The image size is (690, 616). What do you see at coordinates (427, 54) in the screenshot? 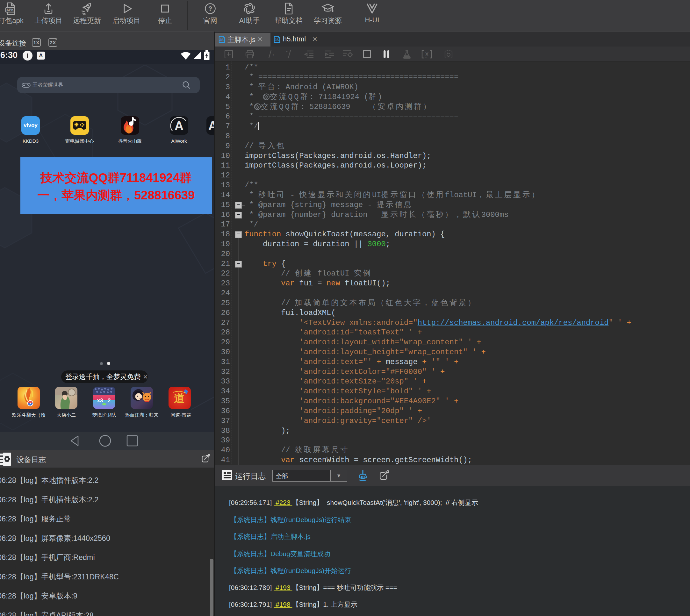
I see `svg-text: X` at bounding box center [427, 54].